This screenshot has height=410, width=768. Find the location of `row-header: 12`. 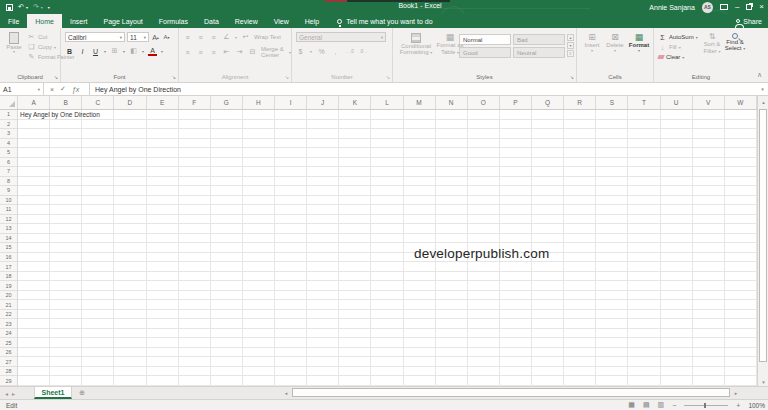

row-header: 12 is located at coordinates (8, 220).